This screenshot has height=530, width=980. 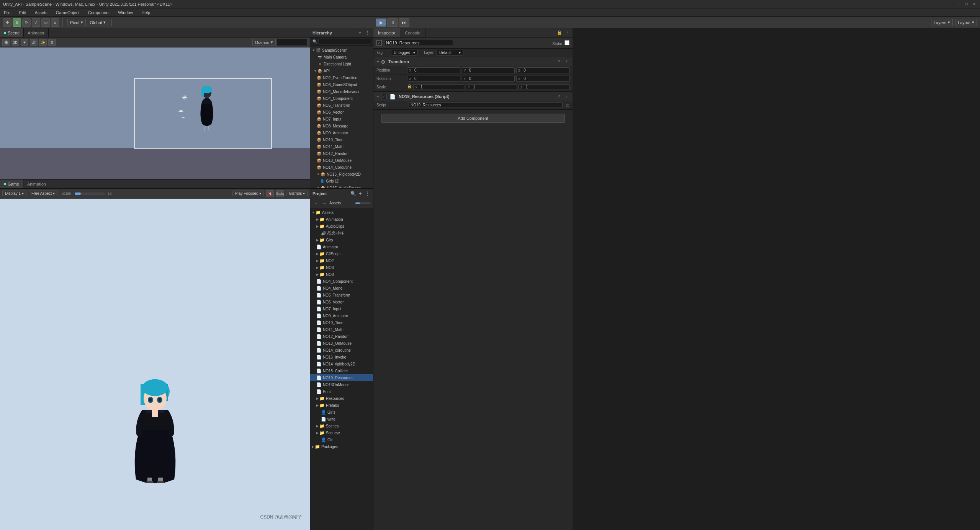 What do you see at coordinates (12, 33) in the screenshot?
I see `tab-scene: Scene` at bounding box center [12, 33].